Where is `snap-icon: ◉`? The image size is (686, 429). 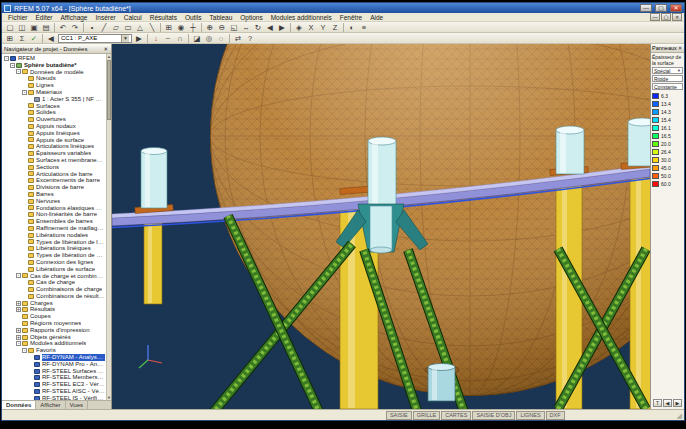
snap-icon: ◉ is located at coordinates (181, 27).